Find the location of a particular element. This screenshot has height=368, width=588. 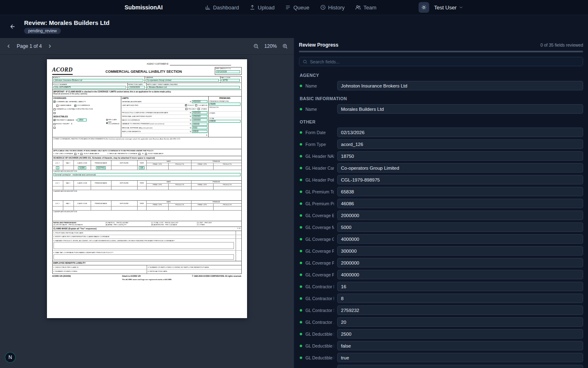

doc-label: PREMISES/OPERATIONS is located at coordinates (225, 101).